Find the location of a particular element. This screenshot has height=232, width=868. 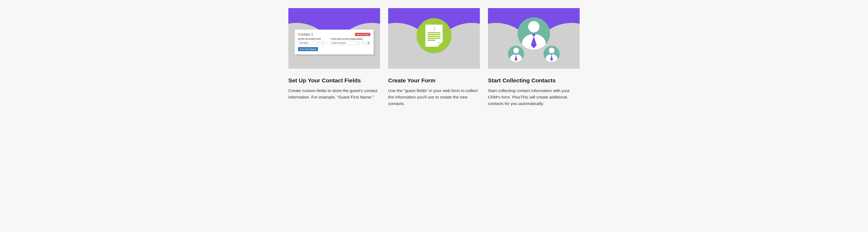

feature-card-create-form: Create Your Form Use the "guest fields" … is located at coordinates (434, 57).